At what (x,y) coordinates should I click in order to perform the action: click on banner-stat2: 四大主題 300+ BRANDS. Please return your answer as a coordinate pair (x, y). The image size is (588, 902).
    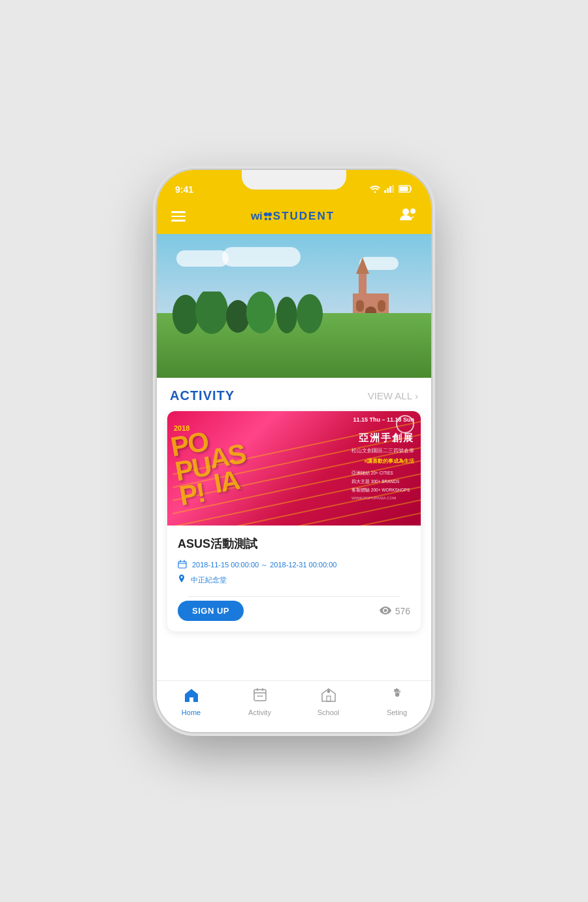
    Looking at the image, I should click on (383, 481).